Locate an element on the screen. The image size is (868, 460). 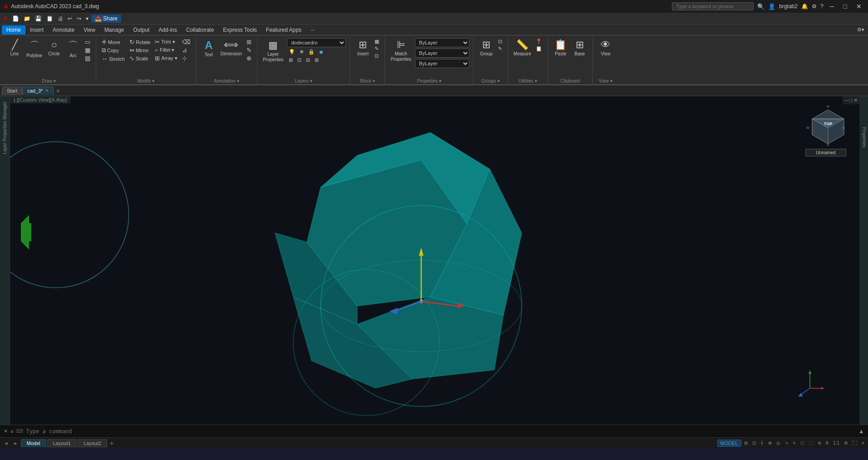
share-button: 📤 Share is located at coordinates (106, 19).